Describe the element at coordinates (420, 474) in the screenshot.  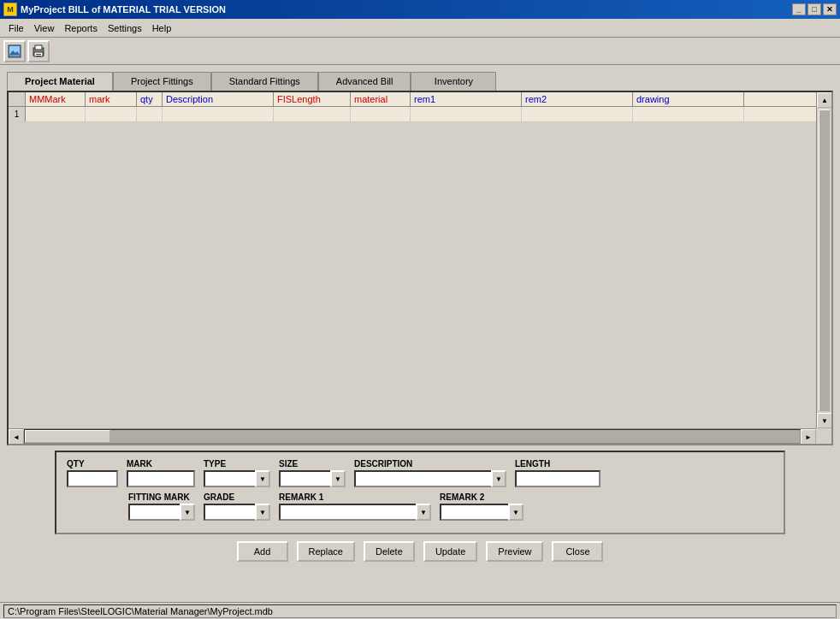
I see `form-row-1: QTY MARK TYPE ▼ SIZE ▼` at that location.